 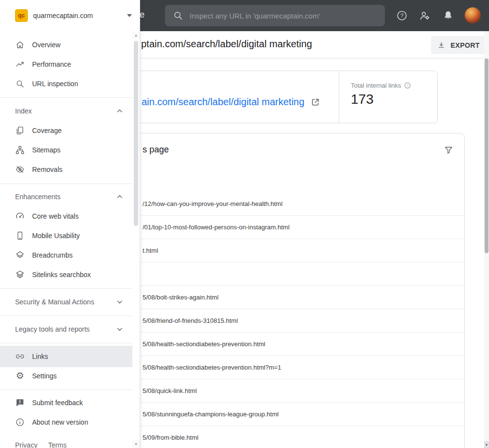 What do you see at coordinates (66, 216) in the screenshot?
I see `sidebar-item-core-web-vitals: Core web vitals` at bounding box center [66, 216].